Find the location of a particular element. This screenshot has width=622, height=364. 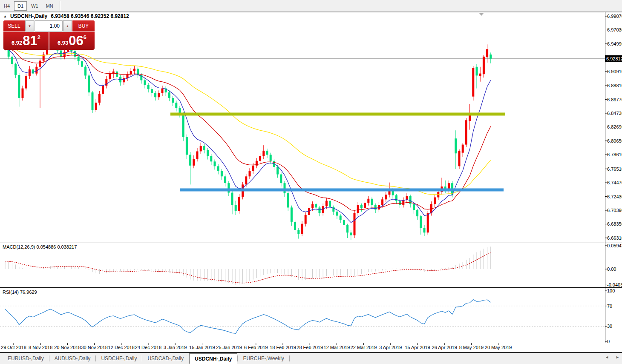

sell-price-big: 81 is located at coordinates (30, 41).